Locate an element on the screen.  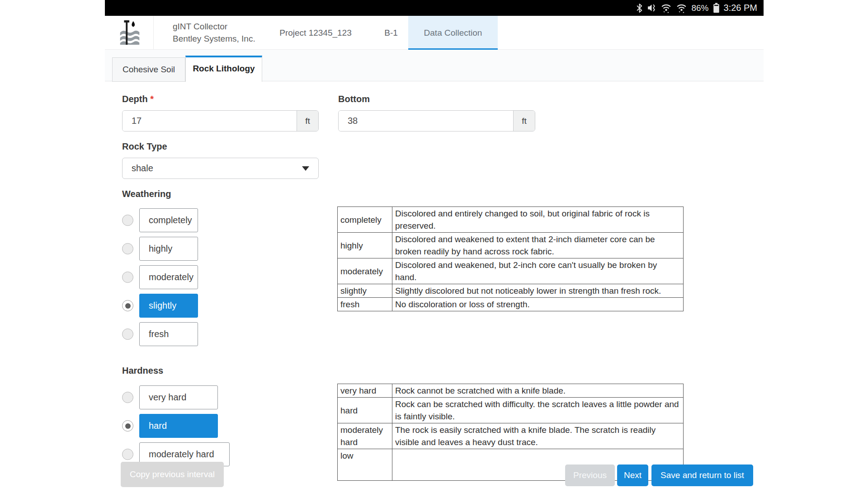
battery-icon is located at coordinates (716, 8).